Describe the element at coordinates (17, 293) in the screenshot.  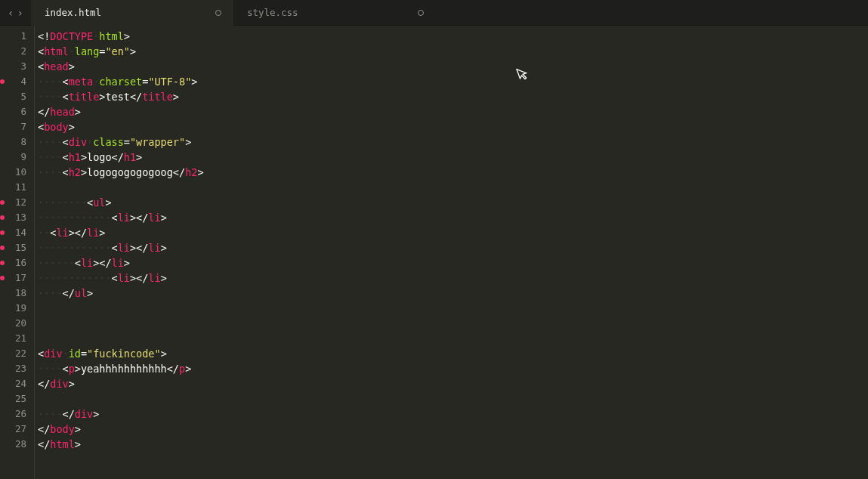
I see `line-number: 18` at that location.